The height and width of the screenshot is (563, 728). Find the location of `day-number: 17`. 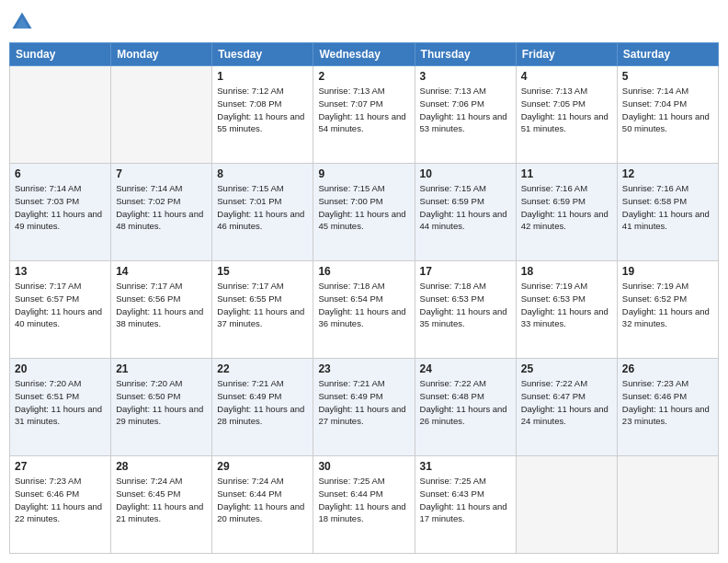

day-number: 17 is located at coordinates (465, 271).